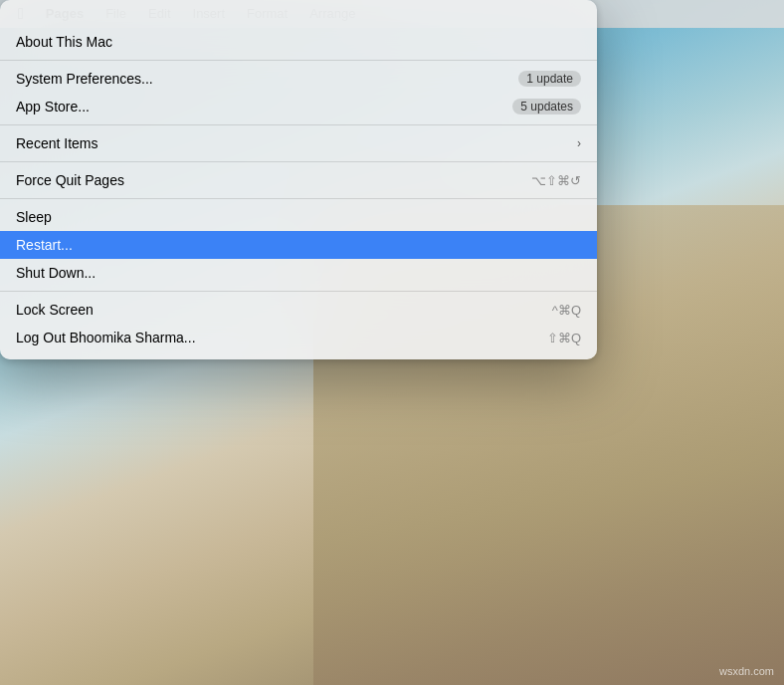 The width and height of the screenshot is (784, 685). I want to click on menu-item-app-store: App Store... 5 updates, so click(298, 107).